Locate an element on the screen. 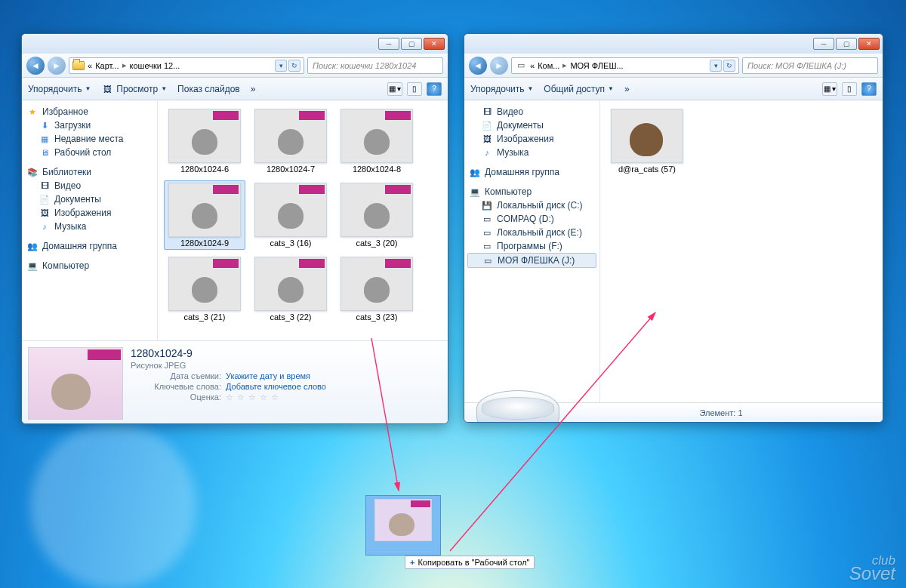 This screenshot has height=588, width=906. file-thumb: 1280x1024-7 is located at coordinates (291, 141).